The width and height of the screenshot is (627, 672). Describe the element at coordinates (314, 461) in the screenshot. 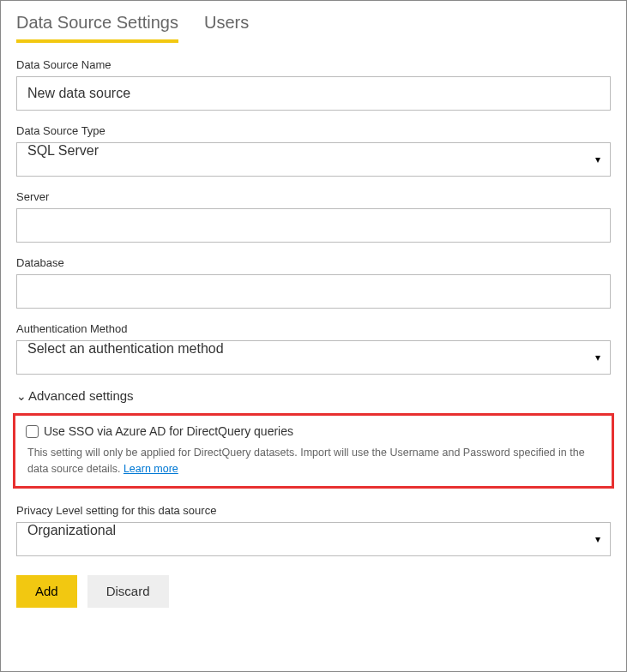

I see `sso-helper-text: This setting will only be applied for Di…` at that location.